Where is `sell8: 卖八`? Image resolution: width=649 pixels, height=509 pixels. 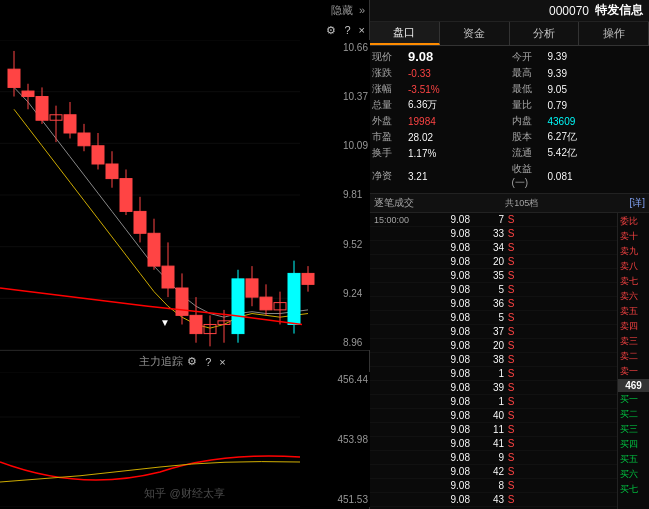
sell8: 卖八 is located at coordinates (634, 266).